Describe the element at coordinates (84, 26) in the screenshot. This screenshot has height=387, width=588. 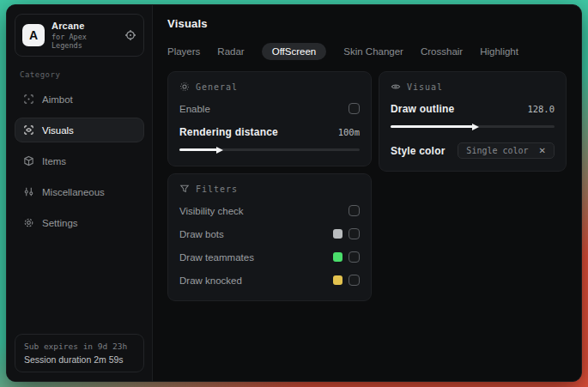
I see `app-name: Arcane` at that location.